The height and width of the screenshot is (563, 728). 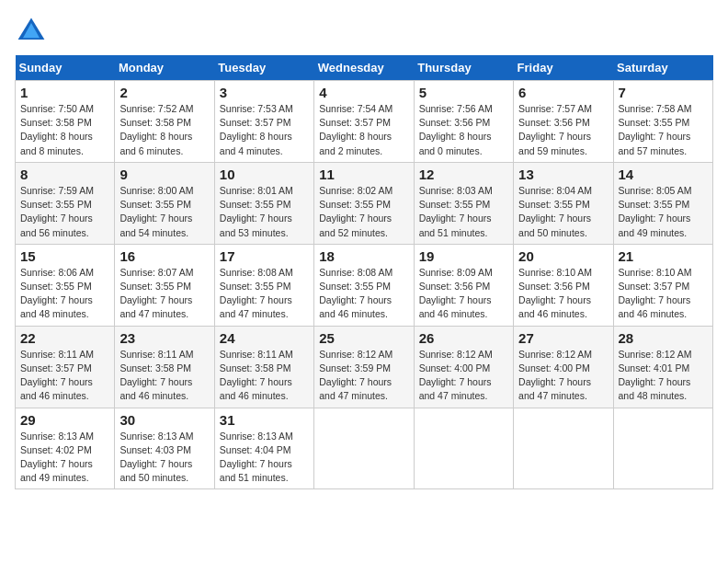 What do you see at coordinates (456, 293) in the screenshot?
I see `day-info: Sunrise: 8:09 AMSunset: 3:56 PMDaylight:…` at bounding box center [456, 293].